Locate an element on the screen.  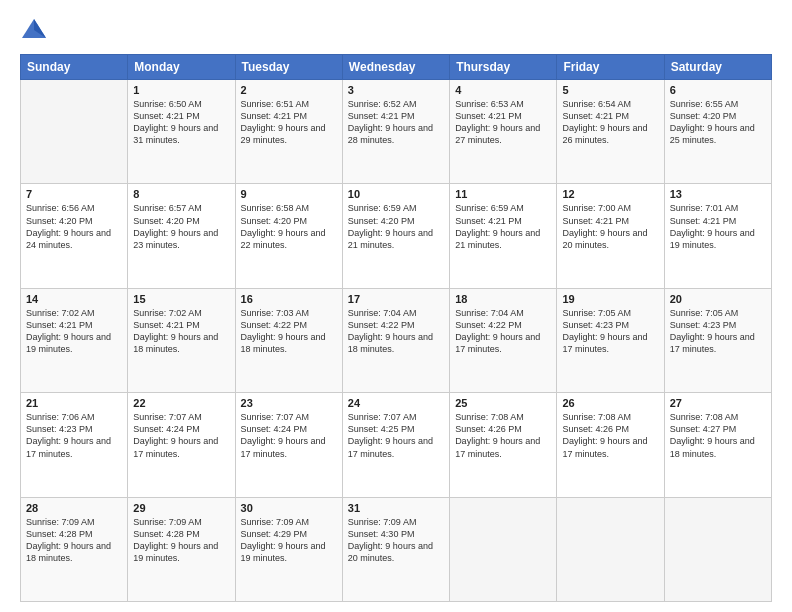
day-number: 13 is located at coordinates (718, 194).